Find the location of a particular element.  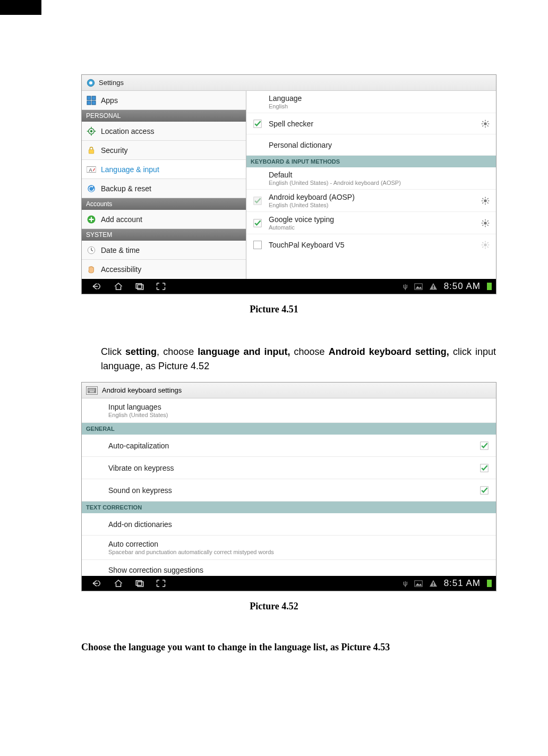

sidebar-item-security: Security is located at coordinates (164, 150).